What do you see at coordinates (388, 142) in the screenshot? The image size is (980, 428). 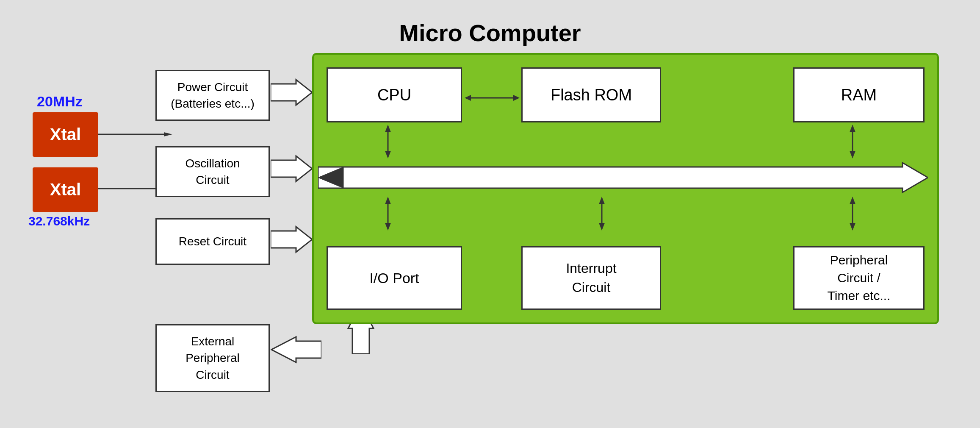 I see `cpu-v-arrow` at bounding box center [388, 142].